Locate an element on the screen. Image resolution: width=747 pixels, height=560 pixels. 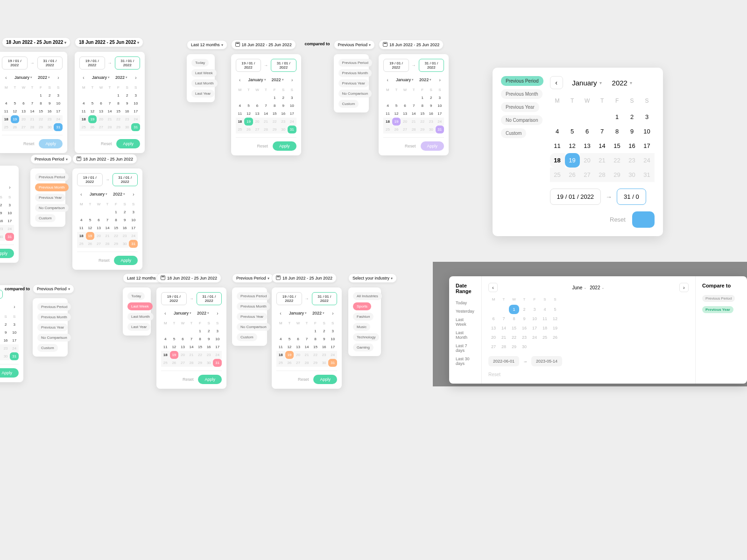
preset-item: Custom is located at coordinates (349, 104).